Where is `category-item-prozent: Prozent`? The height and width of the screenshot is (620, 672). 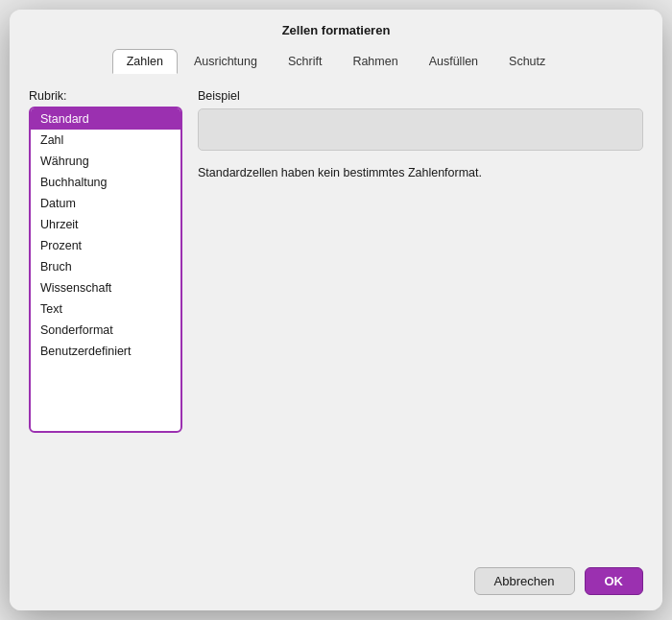 category-item-prozent: Prozent is located at coordinates (106, 246).